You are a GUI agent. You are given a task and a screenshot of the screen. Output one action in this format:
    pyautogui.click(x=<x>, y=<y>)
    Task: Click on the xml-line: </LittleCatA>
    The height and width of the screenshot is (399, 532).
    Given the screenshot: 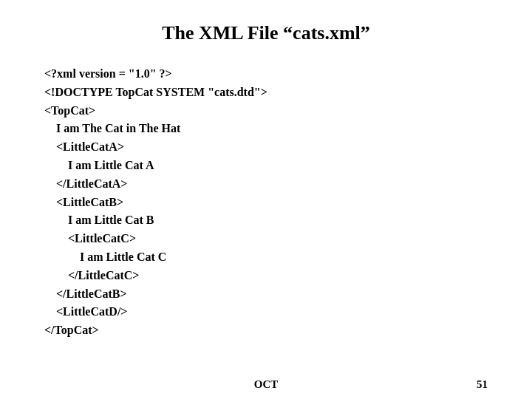 What is the action you would take?
    pyautogui.click(x=266, y=185)
    